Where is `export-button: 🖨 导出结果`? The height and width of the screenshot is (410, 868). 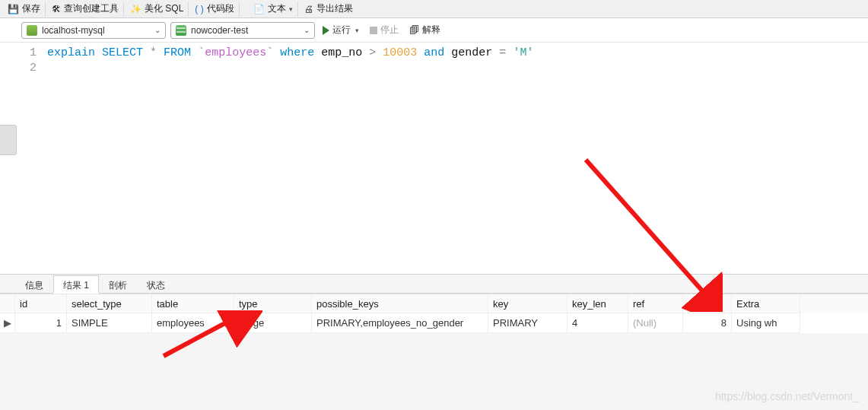
export-button: 🖨 导出结果 is located at coordinates (329, 9).